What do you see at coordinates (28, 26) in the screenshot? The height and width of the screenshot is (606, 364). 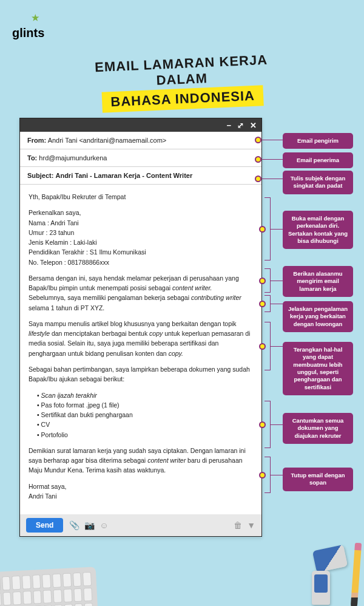 I see `brand-logo: glints` at bounding box center [28, 26].